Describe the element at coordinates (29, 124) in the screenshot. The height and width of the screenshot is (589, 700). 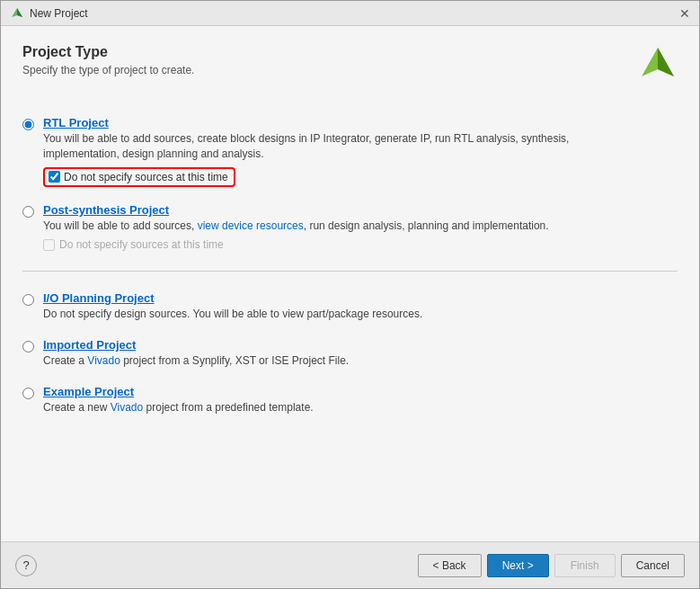
I see `radio-rtl` at that location.